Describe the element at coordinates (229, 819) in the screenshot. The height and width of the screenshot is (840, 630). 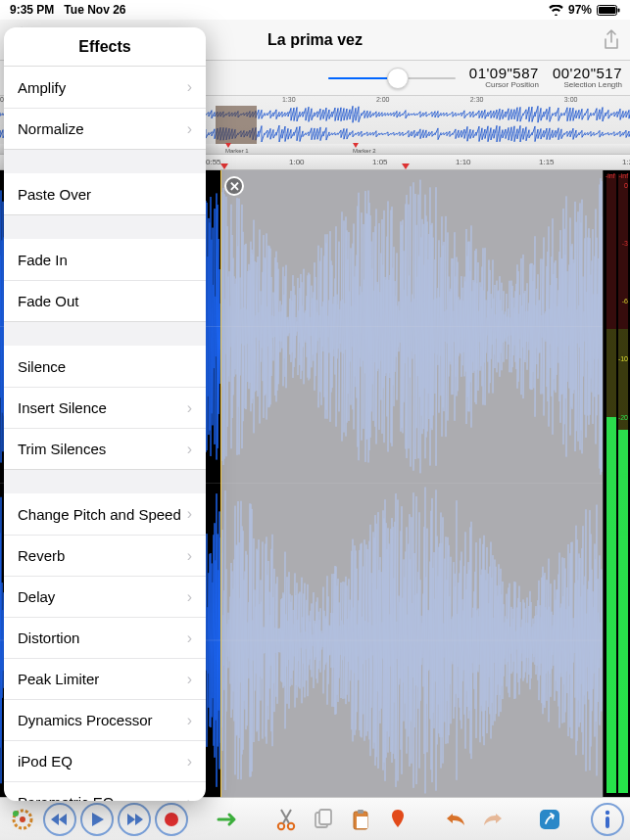
I see `export-arrow-button` at that location.